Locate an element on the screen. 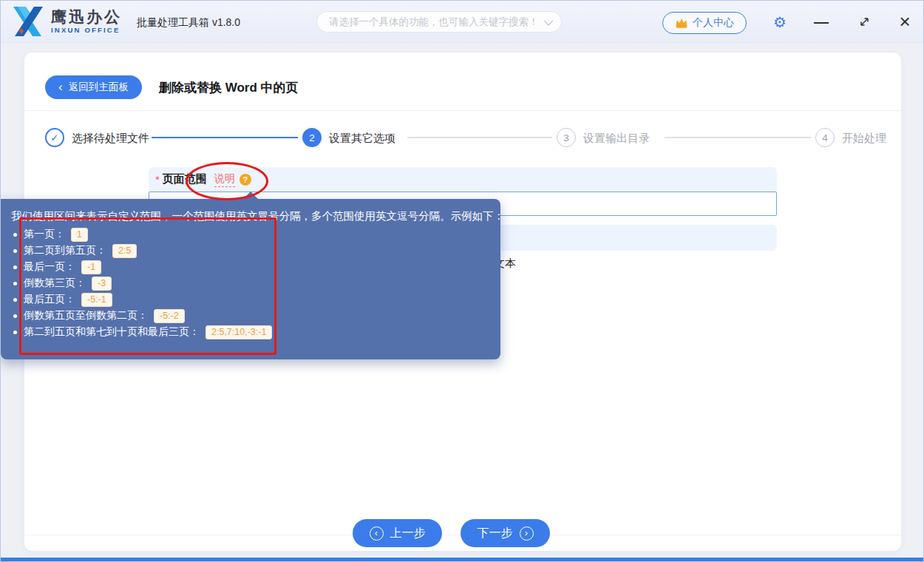 This screenshot has width=924, height=562. maximize-button is located at coordinates (864, 22).